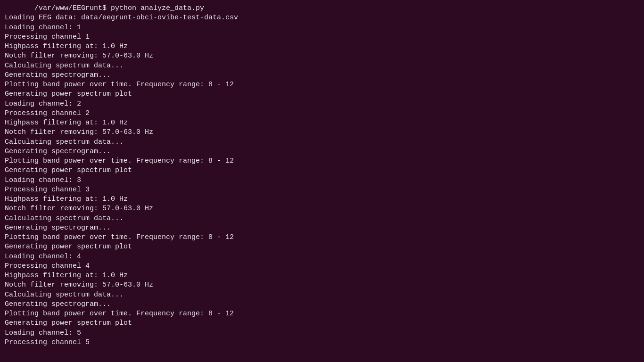 The height and width of the screenshot is (362, 644). What do you see at coordinates (322, 18) in the screenshot?
I see `output-line: Loading EEG data: data/eegrunt-obci-ovib…` at bounding box center [322, 18].